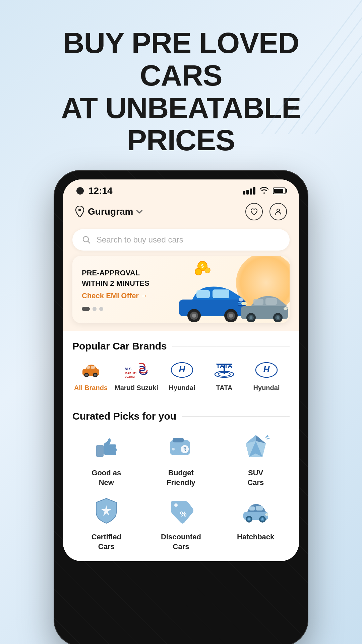 The height and width of the screenshot is (644, 362). I want to click on blue-suv-illustration, so click(213, 301).